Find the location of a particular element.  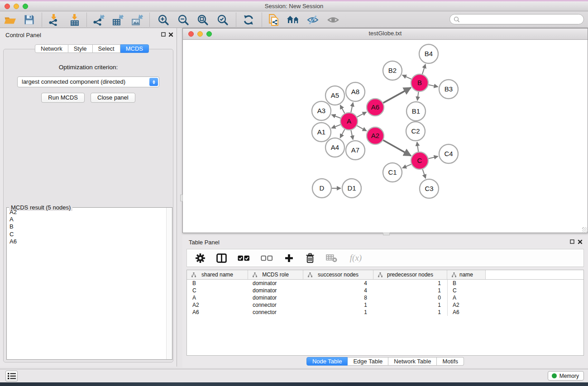

edge-C-C2 is located at coordinates (417, 147).